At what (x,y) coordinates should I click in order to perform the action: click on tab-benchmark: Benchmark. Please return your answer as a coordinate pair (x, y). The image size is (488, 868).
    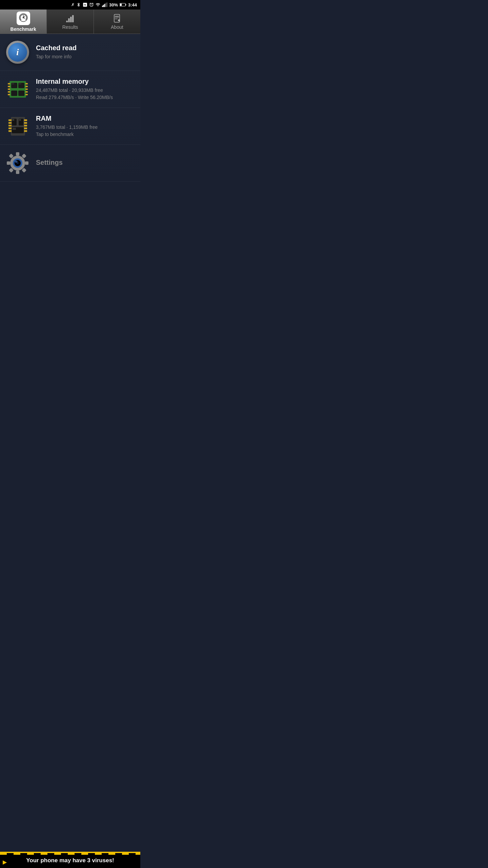
    Looking at the image, I should click on (23, 22).